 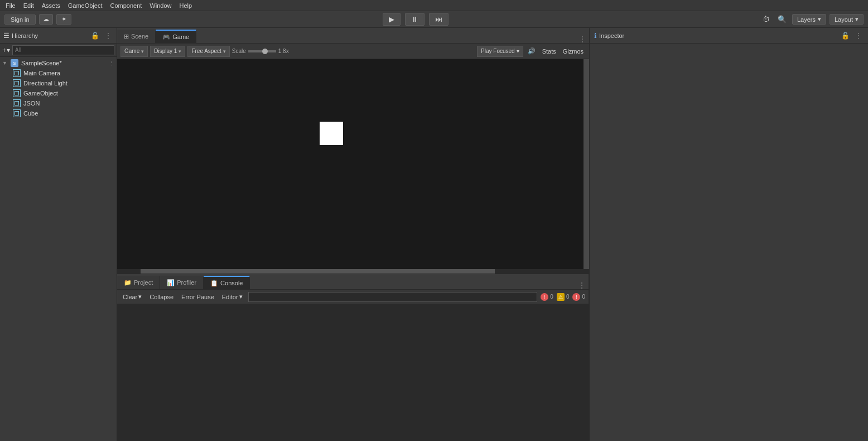 I want to click on plus-chevron-icon: ▾, so click(x=8, y=50).